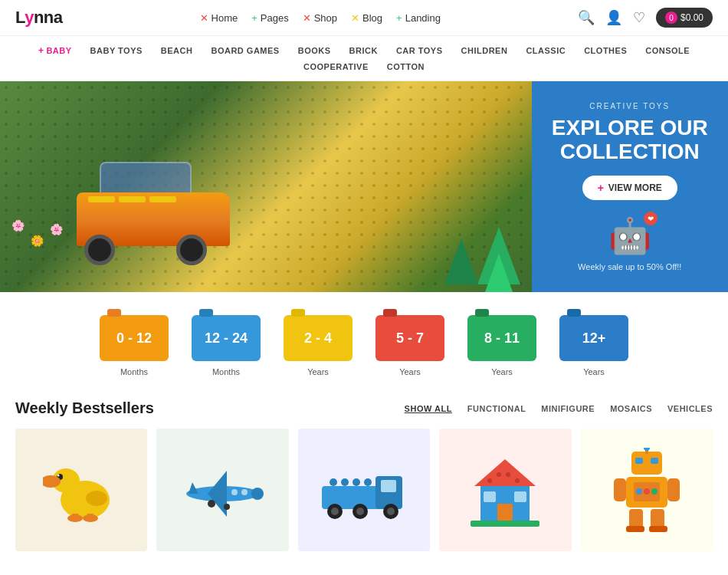  Describe the element at coordinates (647, 490) in the screenshot. I see `product-card-robot` at that location.